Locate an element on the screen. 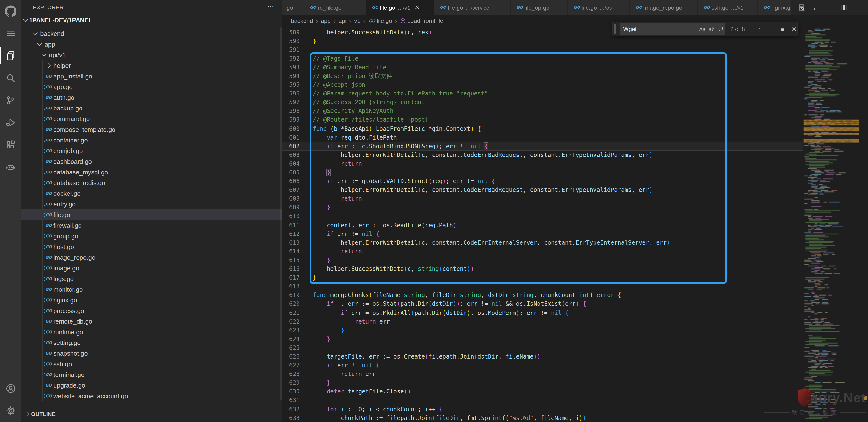 The width and height of the screenshot is (868, 422). code-line-593: 593// @Summary Read file is located at coordinates (542, 67).